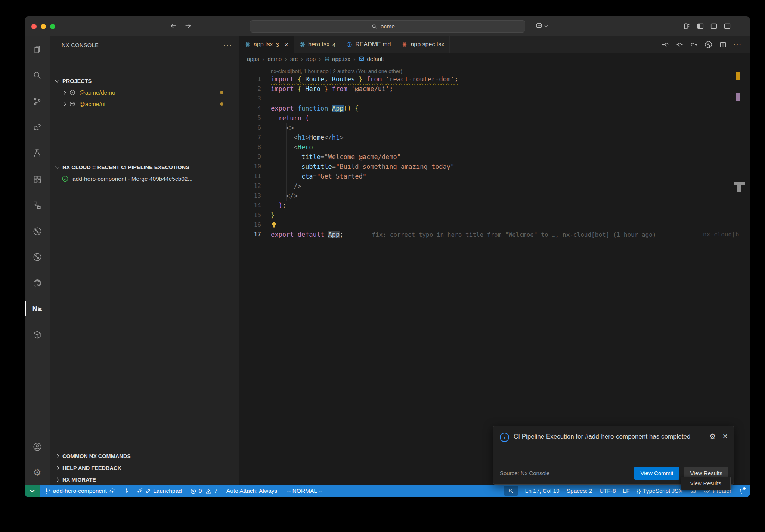 This screenshot has height=532, width=765. Describe the element at coordinates (405, 44) in the screenshot. I see `react-test-icon` at that location.